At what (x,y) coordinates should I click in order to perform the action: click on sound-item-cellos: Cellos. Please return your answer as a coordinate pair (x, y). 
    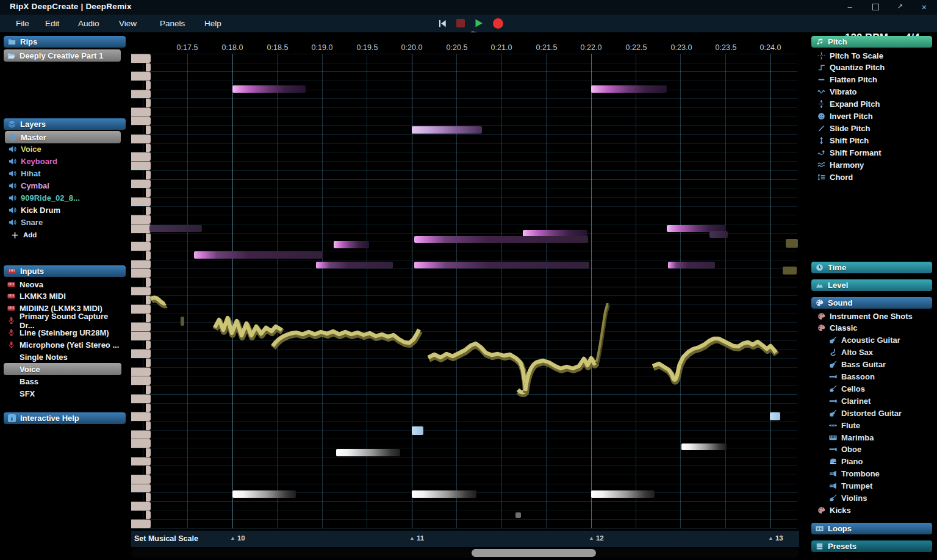
    Looking at the image, I should click on (881, 389).